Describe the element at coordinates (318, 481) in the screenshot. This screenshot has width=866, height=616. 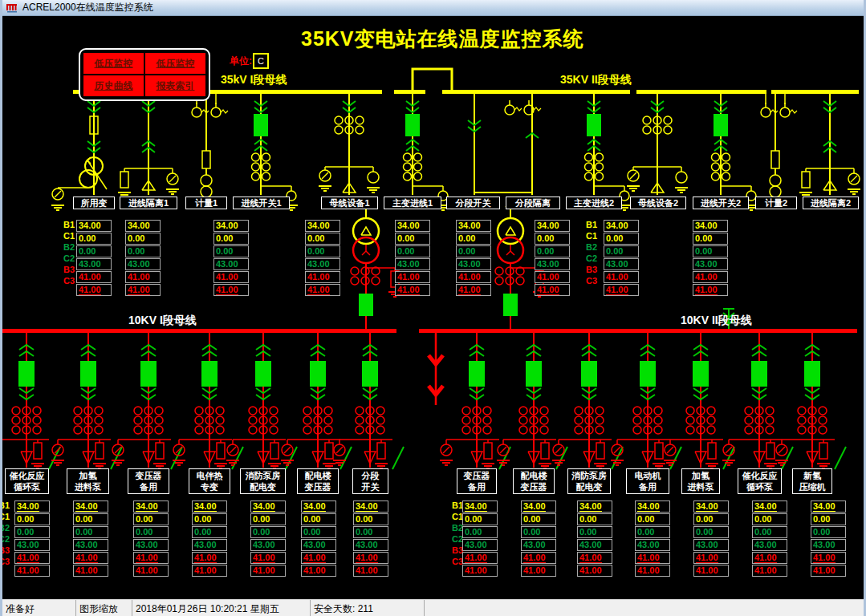
I see `bottom-bay-label-5: 配电楼变压器` at that location.